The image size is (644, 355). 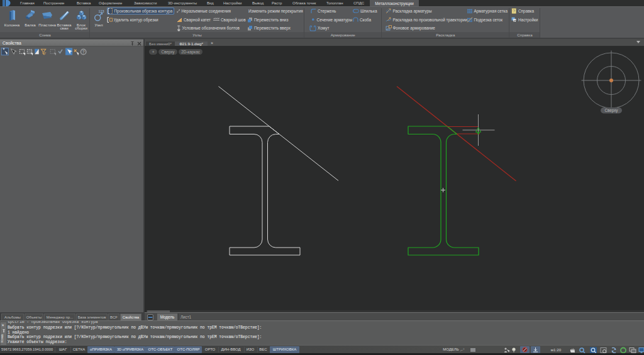 I want to click on svg-text: Сверху, so click(x=611, y=111).